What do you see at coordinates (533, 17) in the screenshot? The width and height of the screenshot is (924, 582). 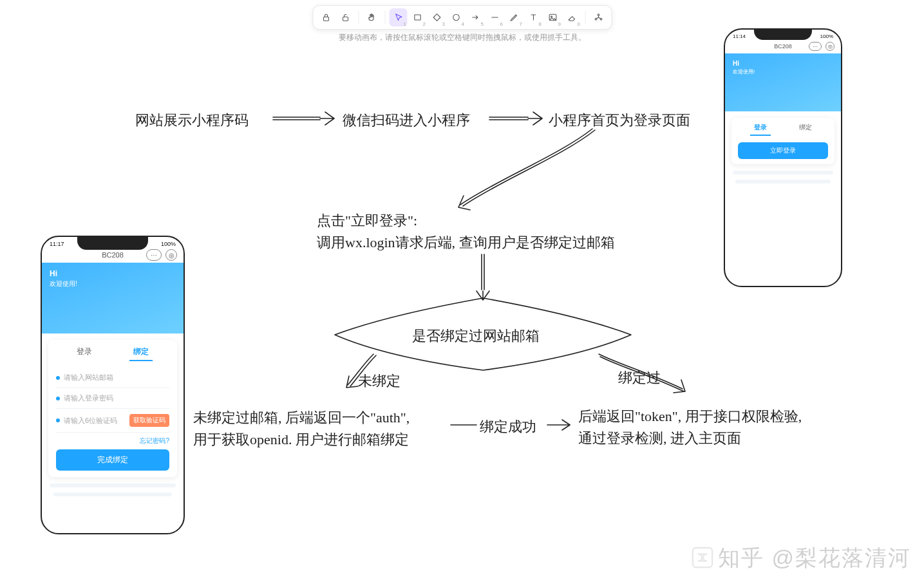 I see `text-icon: 8` at bounding box center [533, 17].